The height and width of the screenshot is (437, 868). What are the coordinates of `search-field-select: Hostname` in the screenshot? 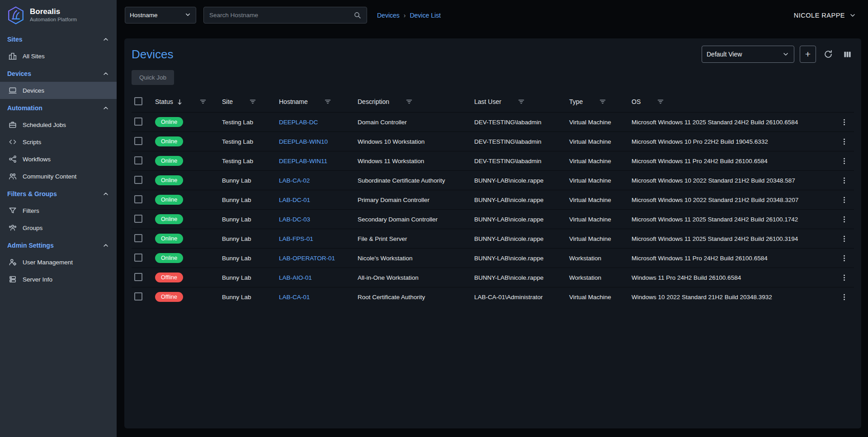 It's located at (160, 15).